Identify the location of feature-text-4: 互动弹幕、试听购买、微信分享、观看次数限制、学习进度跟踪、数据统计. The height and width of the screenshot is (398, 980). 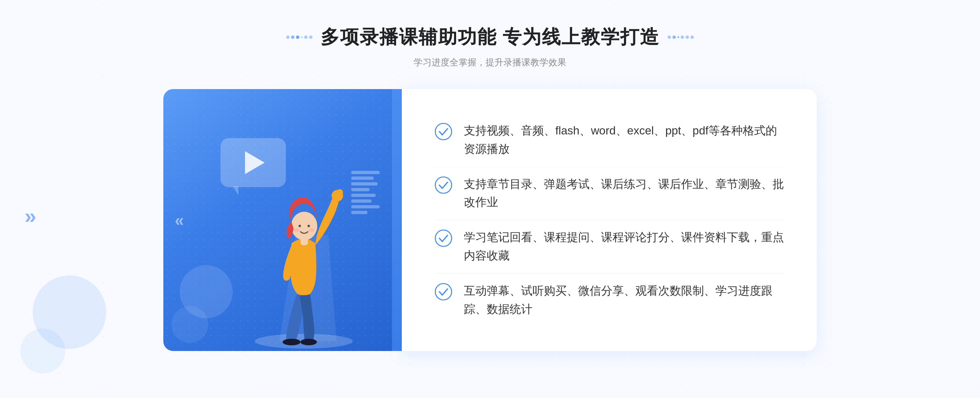
(624, 300).